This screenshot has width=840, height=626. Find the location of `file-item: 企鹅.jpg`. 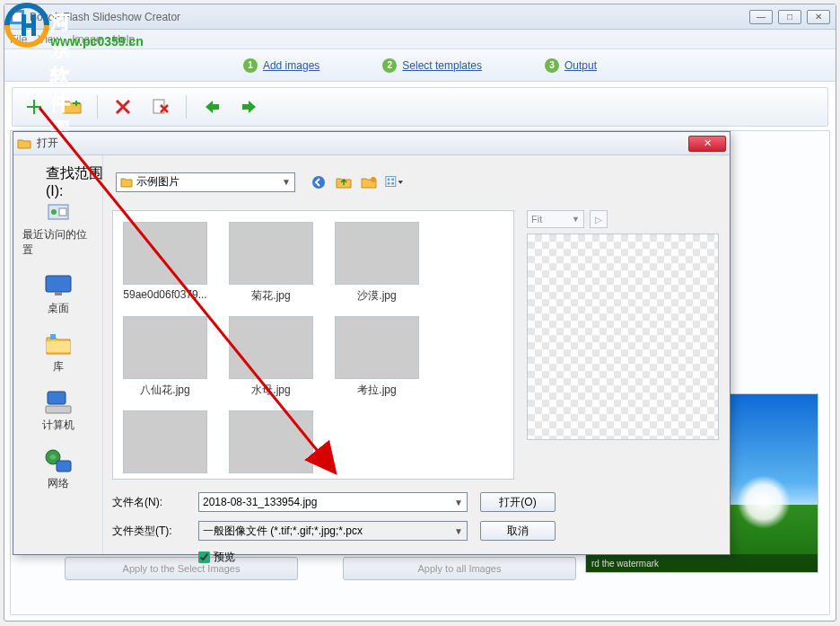

file-item: 企鹅.jpg is located at coordinates (271, 445).